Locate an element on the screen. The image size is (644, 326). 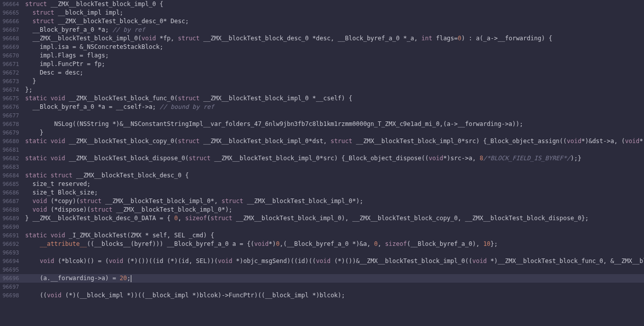
code-line: 96688 void (*dispose)(struct __ZMX__bloc… is located at coordinates (322, 210).